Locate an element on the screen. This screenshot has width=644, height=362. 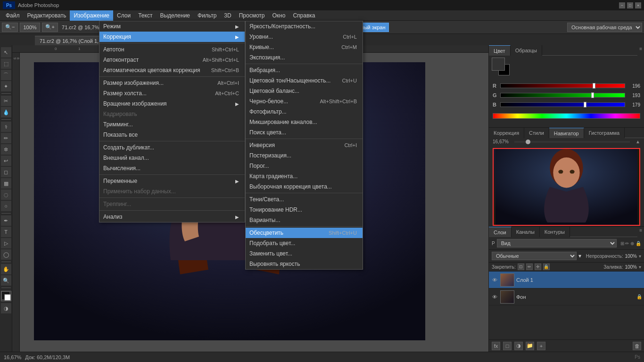
menu-image-size: Размер изображения... Alt+Ctrl+I is located at coordinates (172, 83).